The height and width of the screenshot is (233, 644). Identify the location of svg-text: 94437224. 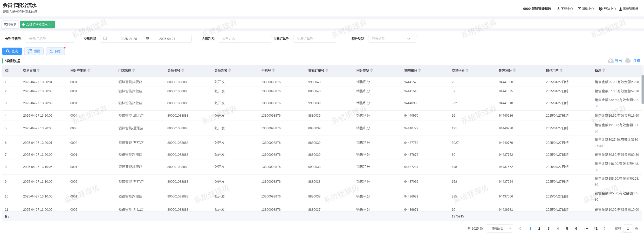
(506, 181).